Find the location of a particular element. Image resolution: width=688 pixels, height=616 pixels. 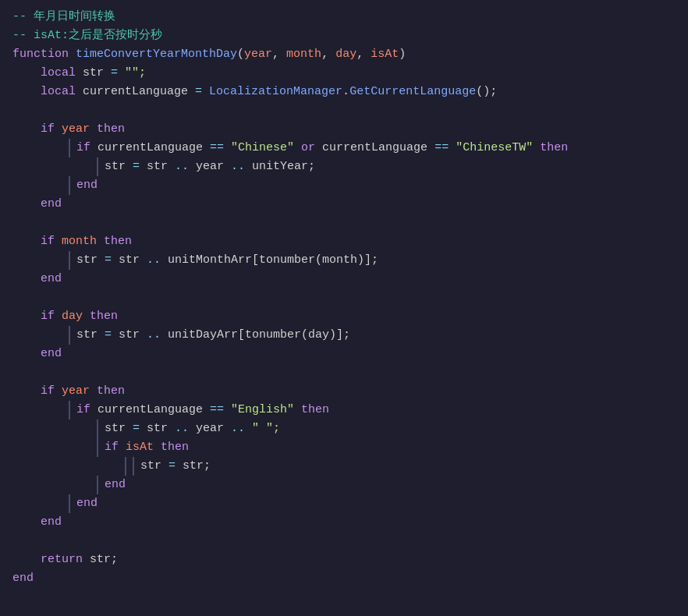

token-comment-zh: -- 年月日时间转换 is located at coordinates (64, 17).